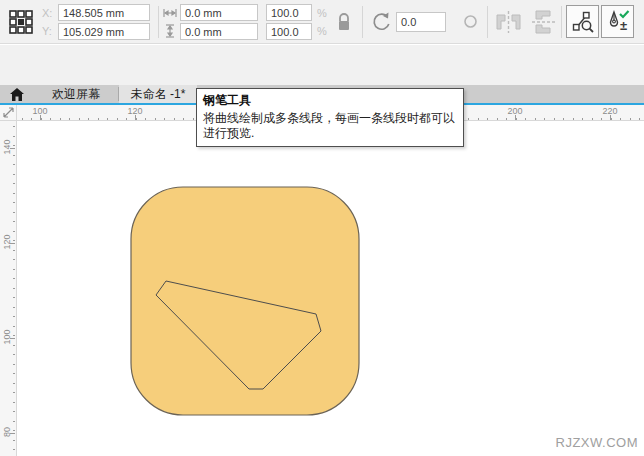  Describe the element at coordinates (322, 13) in the screenshot. I see `percent-h-label: %` at that location.